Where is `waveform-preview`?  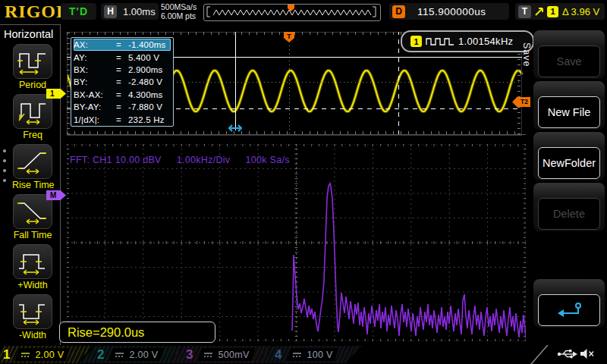 waveform-preview is located at coordinates (292, 12).